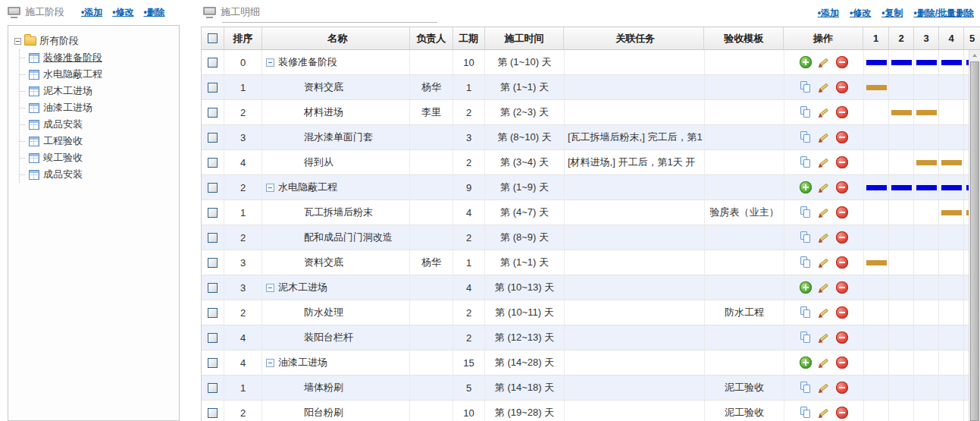 This screenshot has width=980, height=421. Describe the element at coordinates (432, 38) in the screenshot. I see `col-owner: 负责人` at that location.